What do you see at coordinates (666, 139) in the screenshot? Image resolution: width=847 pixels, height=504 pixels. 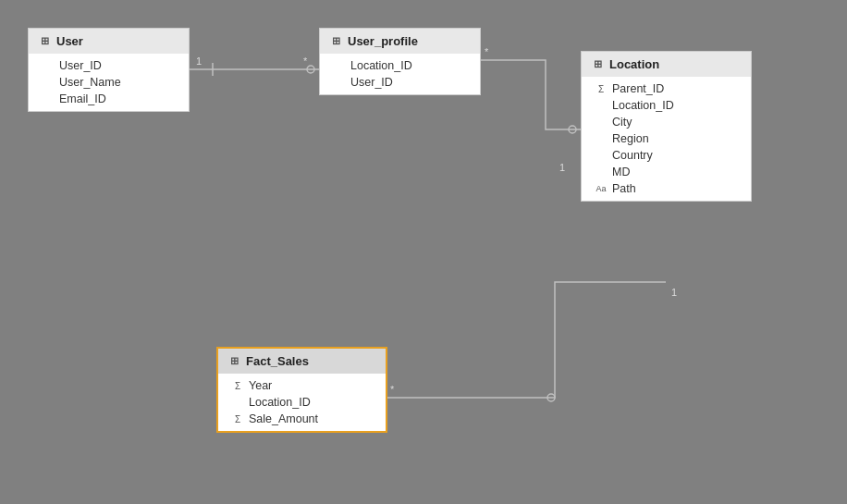 I see `location-table-body: Σ Parent_ID Location_ID City Region Coun…` at bounding box center [666, 139].